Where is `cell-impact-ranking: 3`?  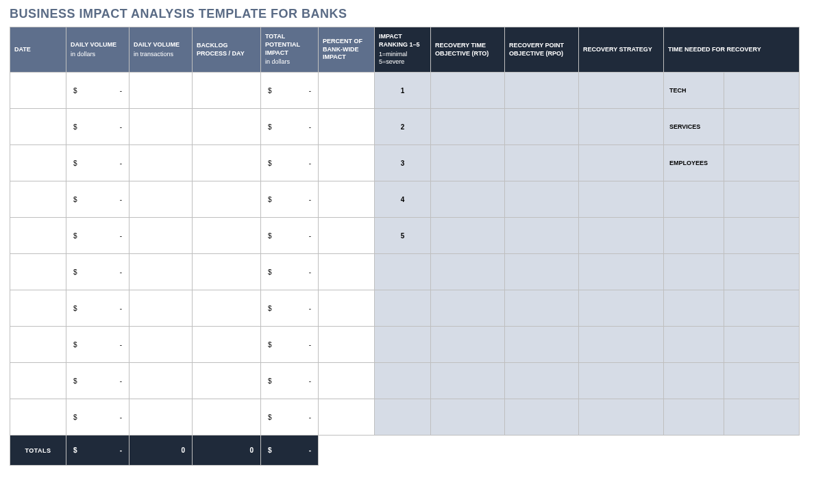 cell-impact-ranking: 3 is located at coordinates (403, 163).